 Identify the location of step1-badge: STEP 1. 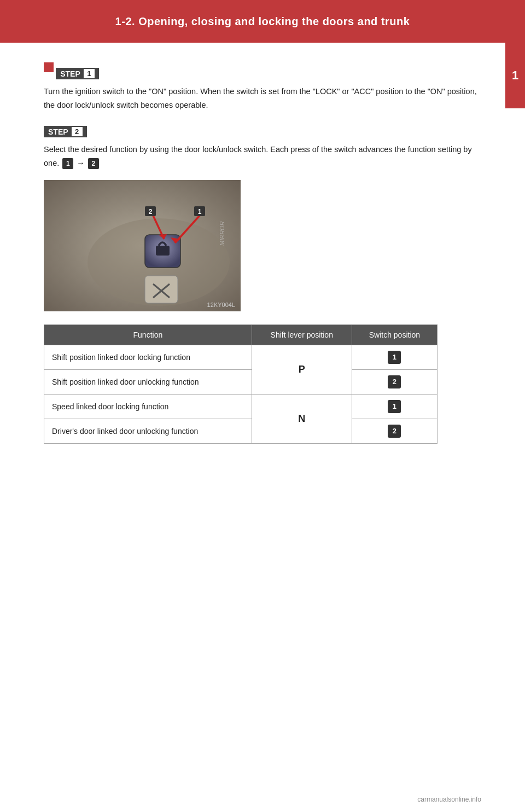
(78, 73).